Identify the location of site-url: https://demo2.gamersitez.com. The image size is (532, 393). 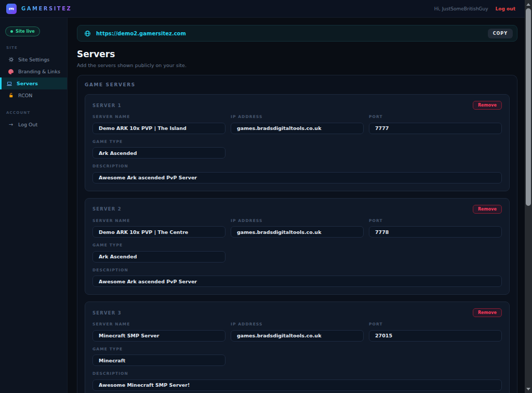
(289, 33).